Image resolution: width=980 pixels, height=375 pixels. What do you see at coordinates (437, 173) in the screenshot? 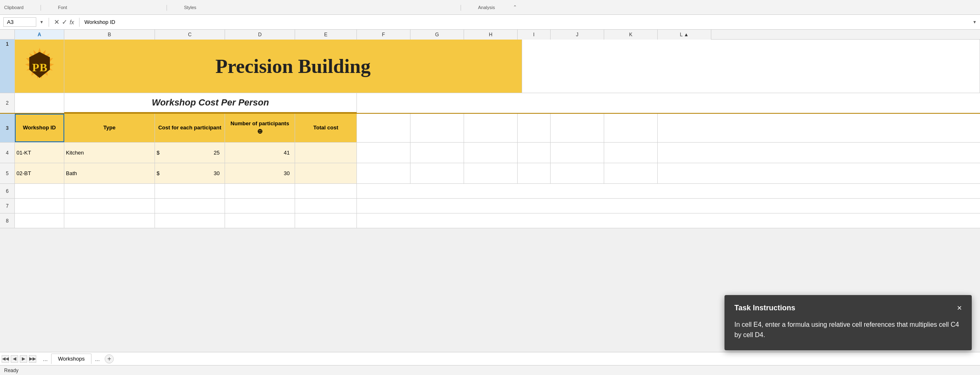
I see `cell-g5` at bounding box center [437, 173].